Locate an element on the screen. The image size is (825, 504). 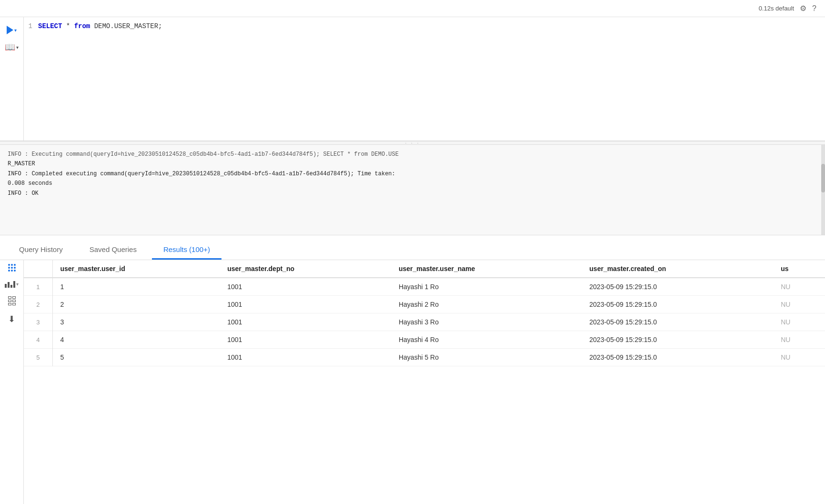
cell-rownum: 1 is located at coordinates (38, 287).